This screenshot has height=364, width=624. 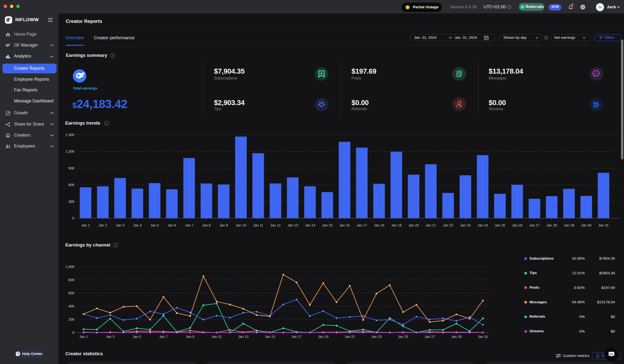 I want to click on svg-text: 400, so click(x=71, y=306).